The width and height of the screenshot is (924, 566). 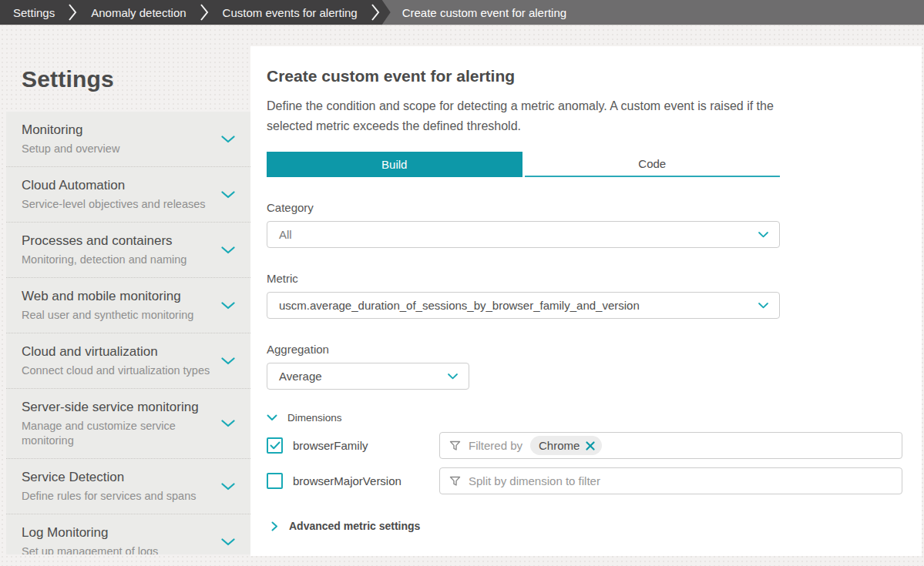 I want to click on checkmark-icon, so click(x=275, y=445).